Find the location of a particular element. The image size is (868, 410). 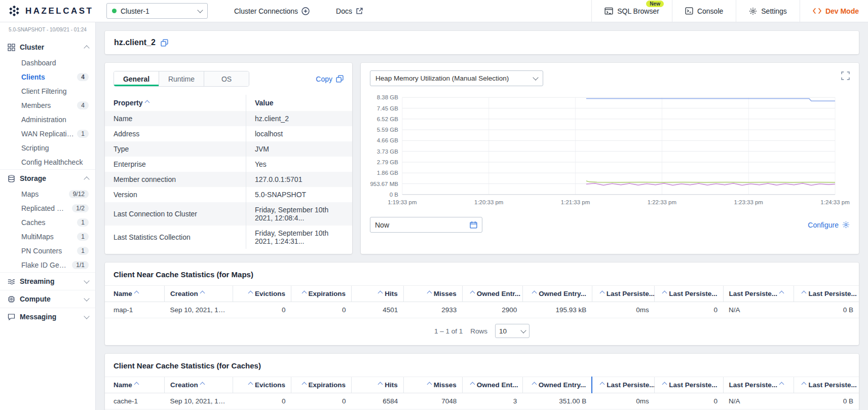

copy-button: Copy is located at coordinates (329, 79).